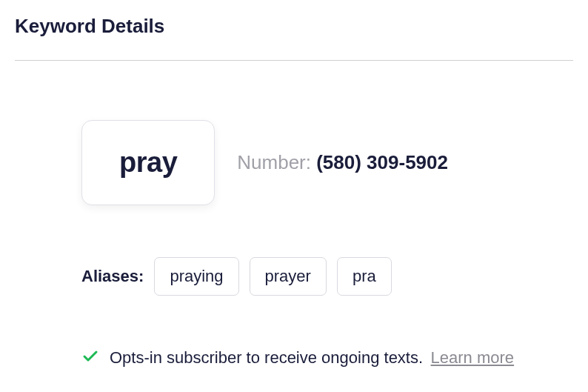 This screenshot has width=588, height=392. What do you see at coordinates (196, 276) in the screenshot?
I see `alias-chip: praying` at bounding box center [196, 276].